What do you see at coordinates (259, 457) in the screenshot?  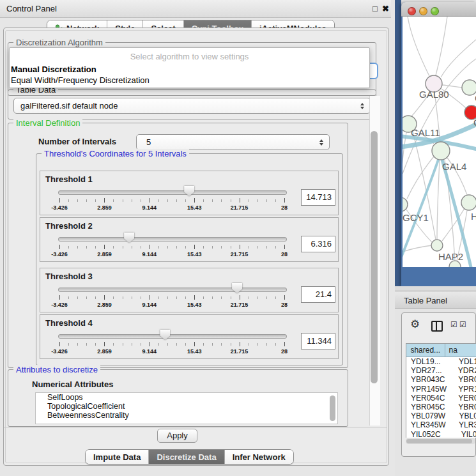 I see `tab-infer-network: Infer Network` at bounding box center [259, 457].